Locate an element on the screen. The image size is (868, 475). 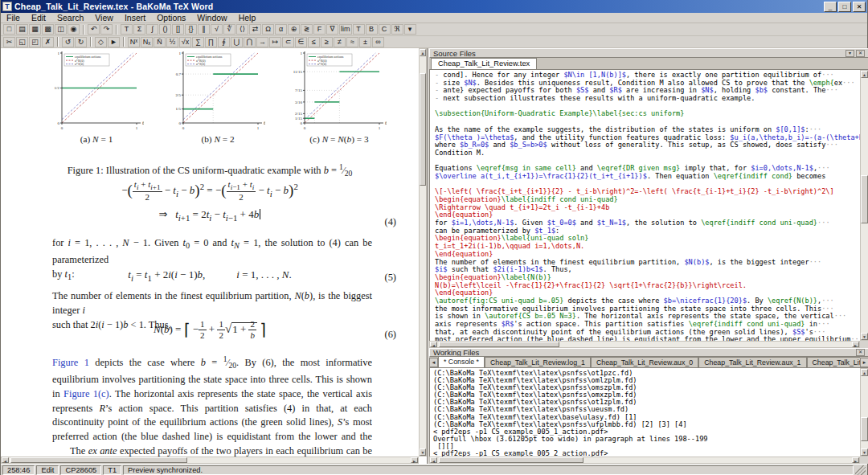
omega-icon: Ω is located at coordinates (268, 29).